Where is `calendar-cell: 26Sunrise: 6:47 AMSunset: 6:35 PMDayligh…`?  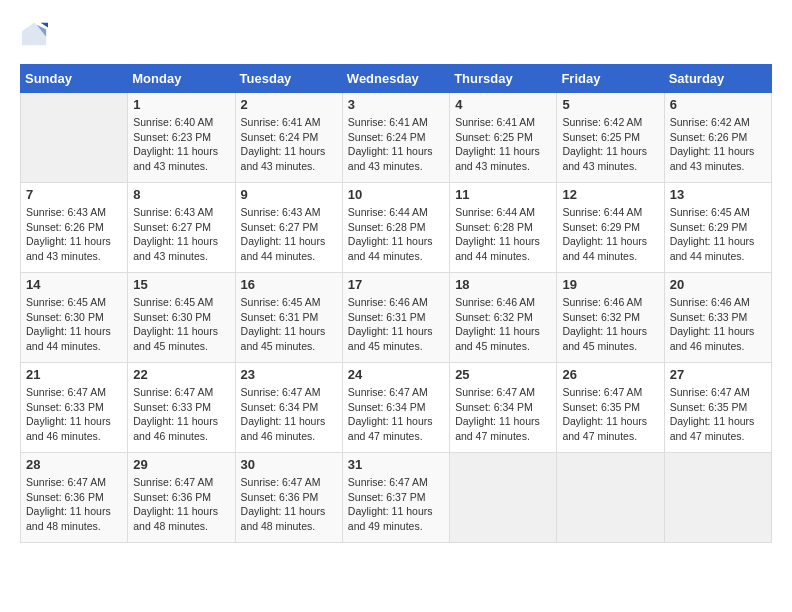
calendar-cell: 26Sunrise: 6:47 AMSunset: 6:35 PMDayligh… is located at coordinates (610, 408).